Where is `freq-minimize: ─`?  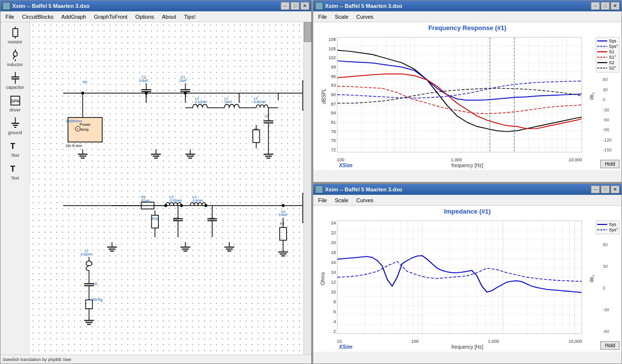
freq-minimize: ─ is located at coordinates (595, 6).